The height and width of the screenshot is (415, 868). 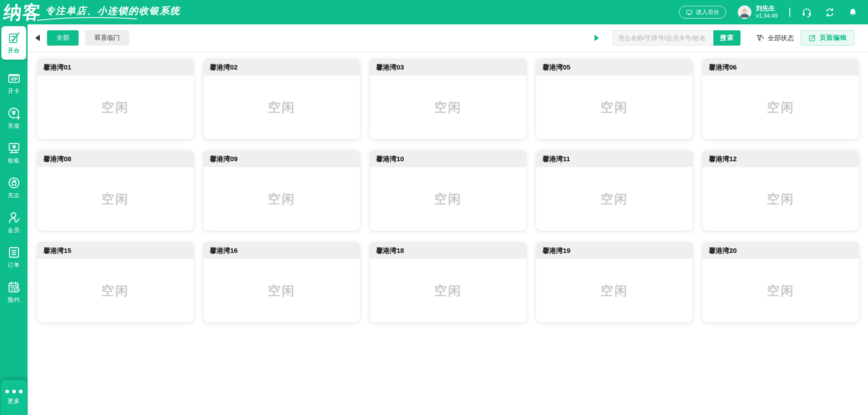 What do you see at coordinates (14, 397) in the screenshot?
I see `sidebar-more-button: 更多` at bounding box center [14, 397].